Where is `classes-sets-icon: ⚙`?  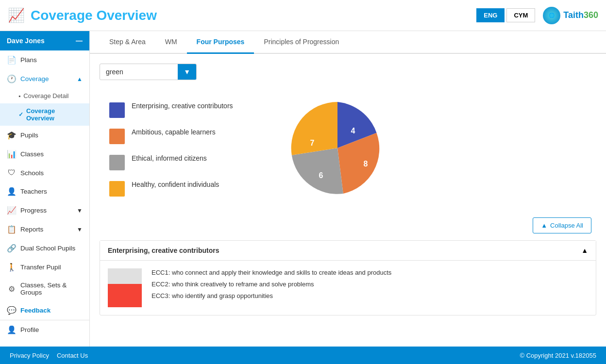
classes-sets-icon: ⚙ is located at coordinates (12, 289).